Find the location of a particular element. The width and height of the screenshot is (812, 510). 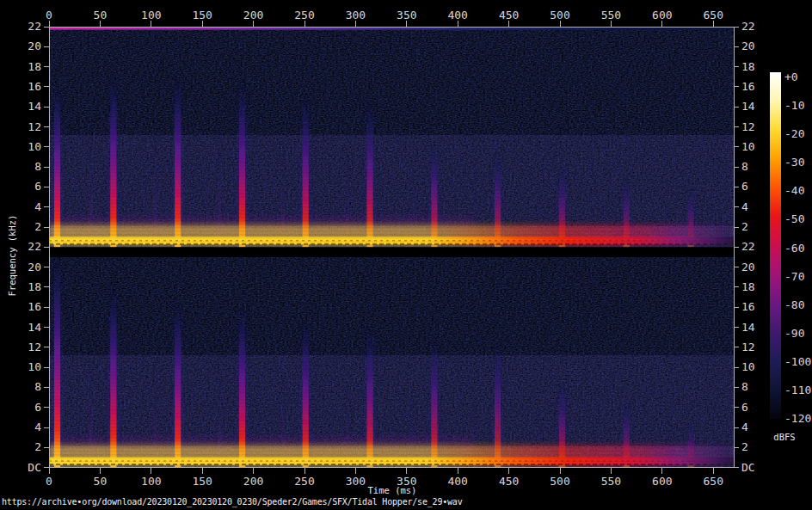

colorbar-tick-label: -70 is located at coordinates (795, 277).